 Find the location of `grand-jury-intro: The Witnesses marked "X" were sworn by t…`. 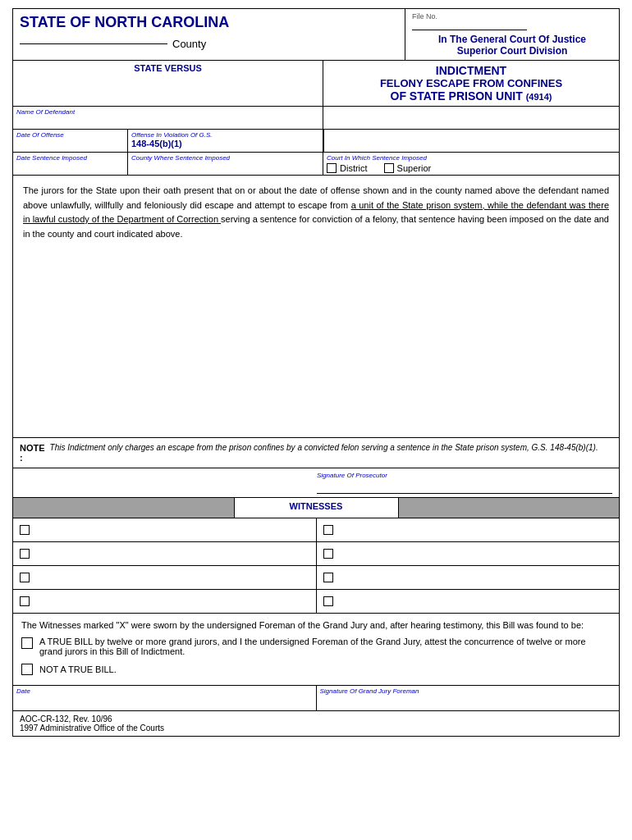

grand-jury-intro: The Witnesses marked "X" were sworn by t… is located at coordinates (316, 625).